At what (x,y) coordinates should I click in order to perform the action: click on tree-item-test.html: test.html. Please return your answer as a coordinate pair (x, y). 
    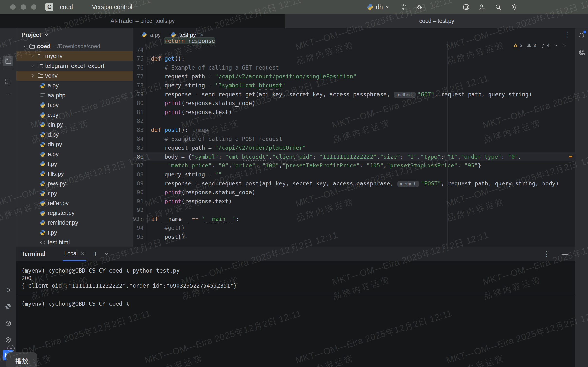
    Looking at the image, I should click on (74, 242).